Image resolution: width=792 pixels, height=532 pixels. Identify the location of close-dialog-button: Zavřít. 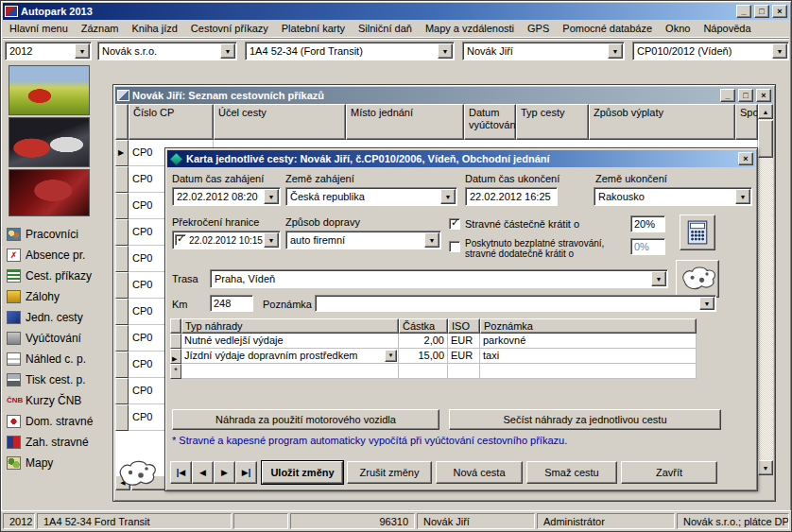
(669, 472).